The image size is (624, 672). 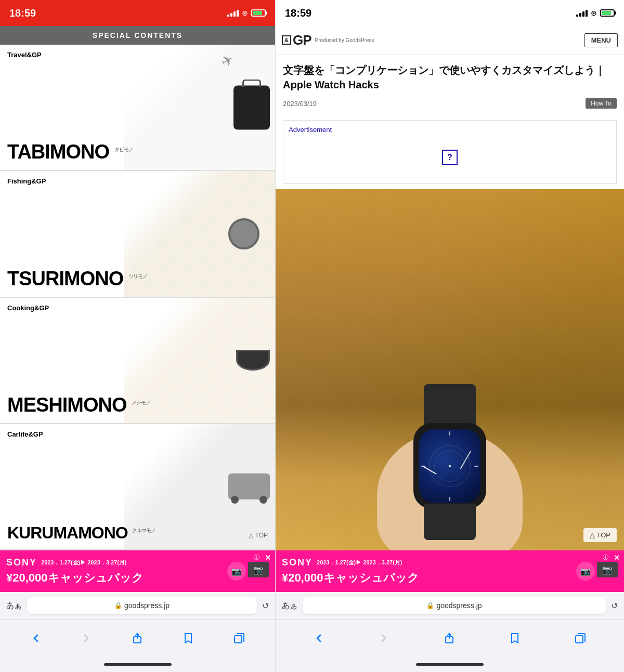 I want to click on url-bar-right: あぁ 🔒 goodspress.jp ↺, so click(x=450, y=605).